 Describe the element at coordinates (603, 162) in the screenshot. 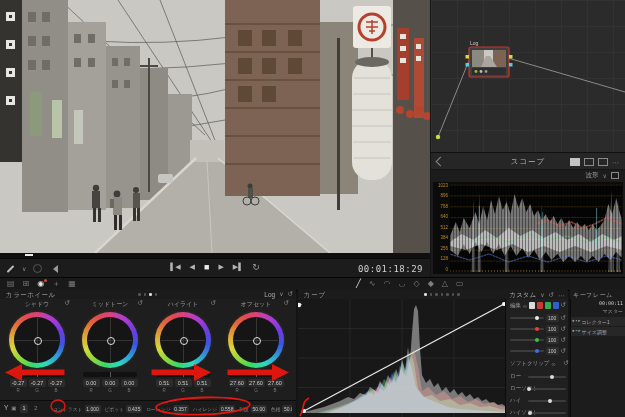

I see `scope-quad-view-icon` at that location.